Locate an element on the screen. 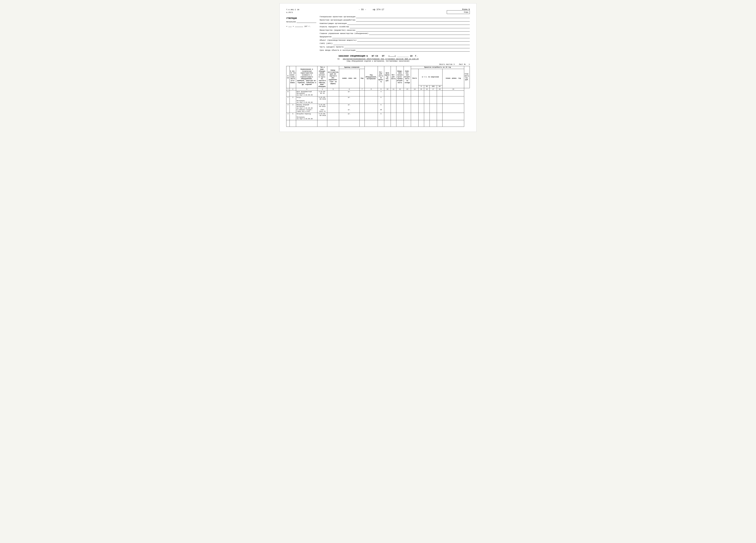 This screenshot has width=756, height=543. field-komporg-value is located at coordinates (409, 23).